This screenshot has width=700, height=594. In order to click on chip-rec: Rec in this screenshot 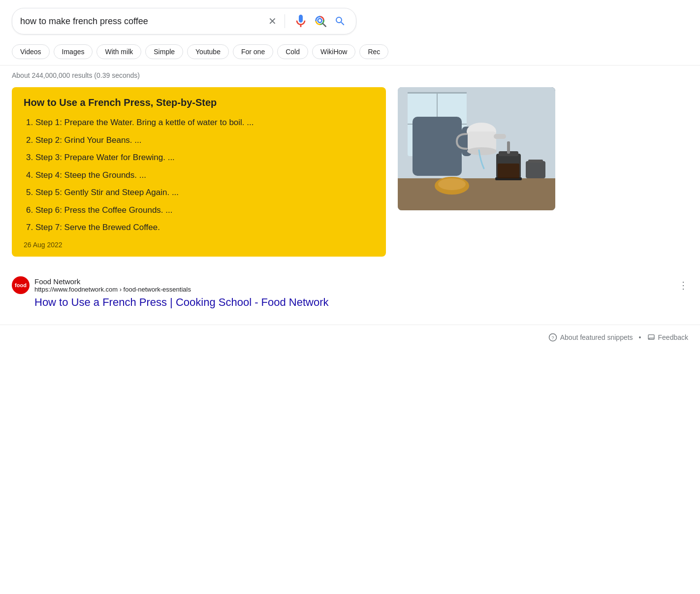, I will do `click(374, 52)`.